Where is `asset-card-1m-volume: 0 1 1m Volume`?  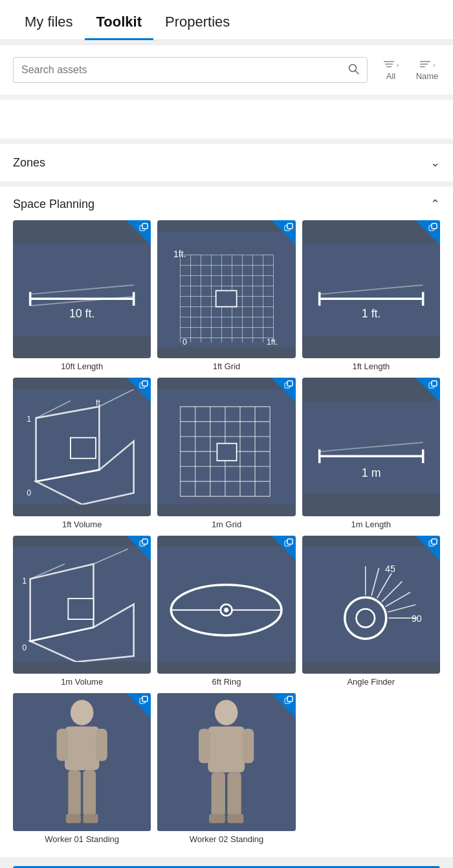
asset-card-1m-volume: 0 1 1m Volume is located at coordinates (82, 611).